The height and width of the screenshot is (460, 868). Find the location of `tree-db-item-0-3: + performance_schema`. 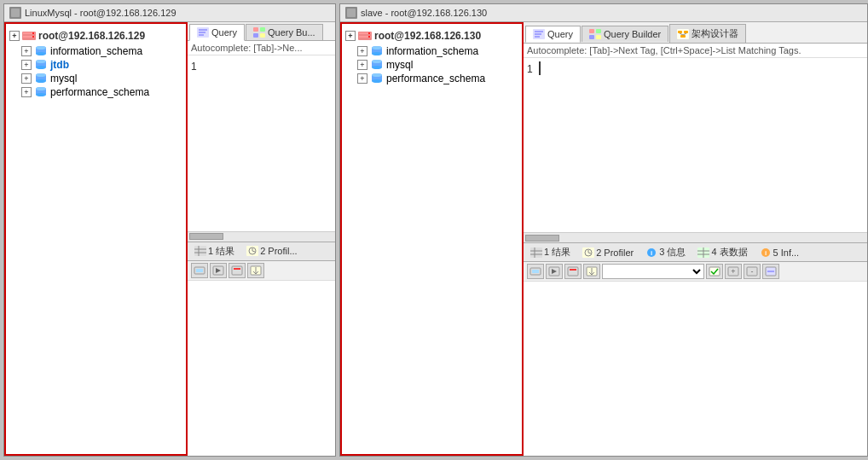

tree-db-item-0-3: + performance_schema is located at coordinates (95, 92).